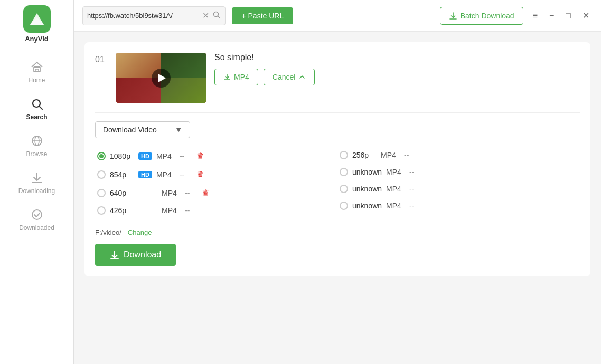  Describe the element at coordinates (37, 183) in the screenshot. I see `sidebar-item-downloading: Downloading` at that location.